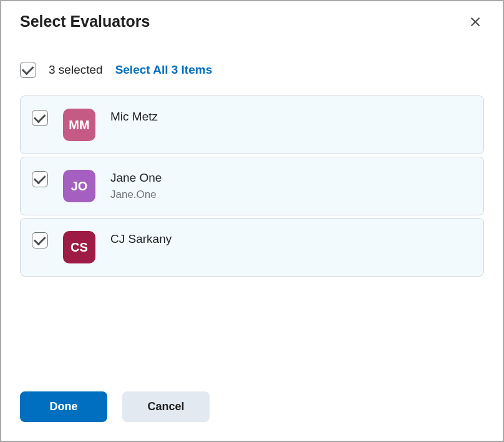 The width and height of the screenshot is (504, 442). Describe the element at coordinates (252, 186) in the screenshot. I see `list-item: JO Jane One Jane.One` at that location.